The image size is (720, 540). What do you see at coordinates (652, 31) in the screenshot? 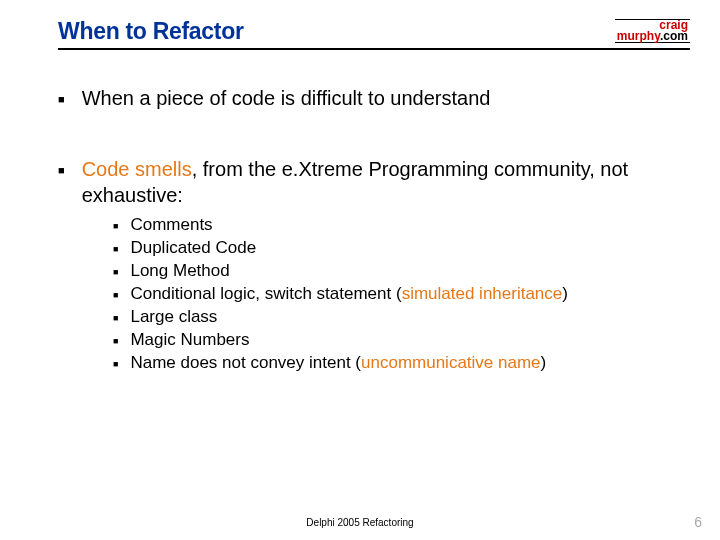
I see `logo-craigmurphy: craig murphy.com` at bounding box center [652, 31].